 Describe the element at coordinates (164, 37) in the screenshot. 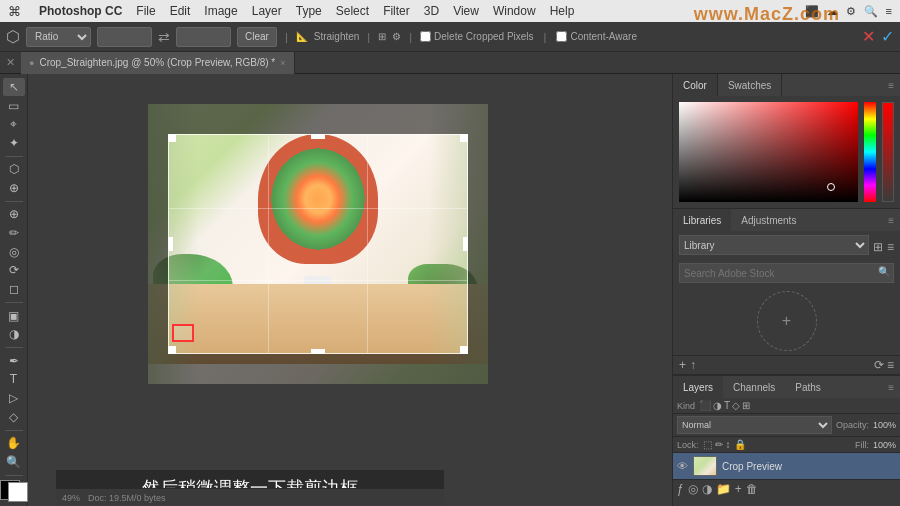

I see `swap-icon: ⇄` at that location.